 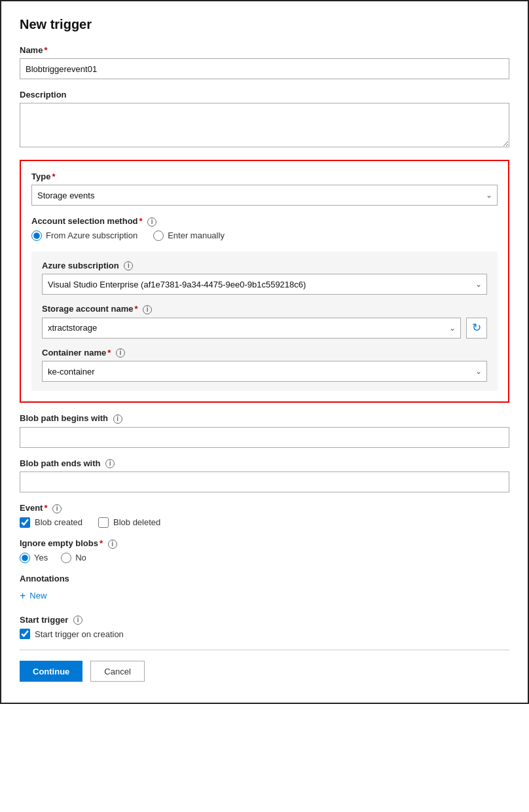 What do you see at coordinates (147, 310) in the screenshot?
I see `storage-account-info-icon: i` at bounding box center [147, 310].